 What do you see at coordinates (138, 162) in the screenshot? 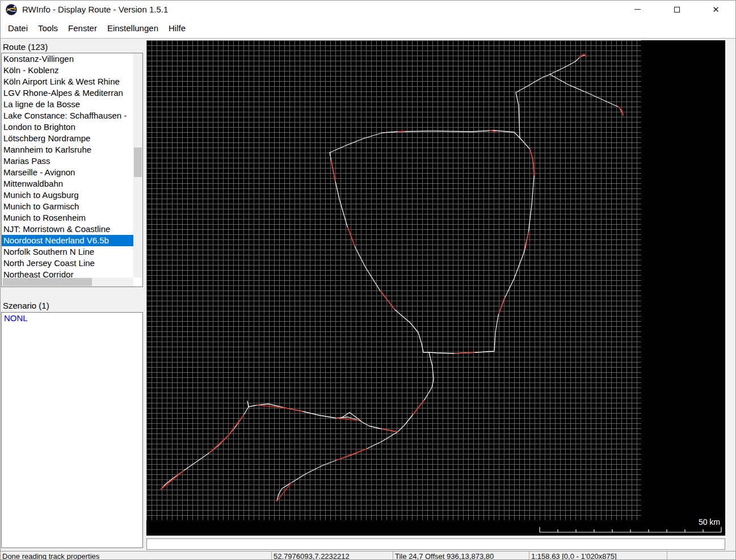
I see `route-vertical-scrollbar-thumb` at bounding box center [138, 162].